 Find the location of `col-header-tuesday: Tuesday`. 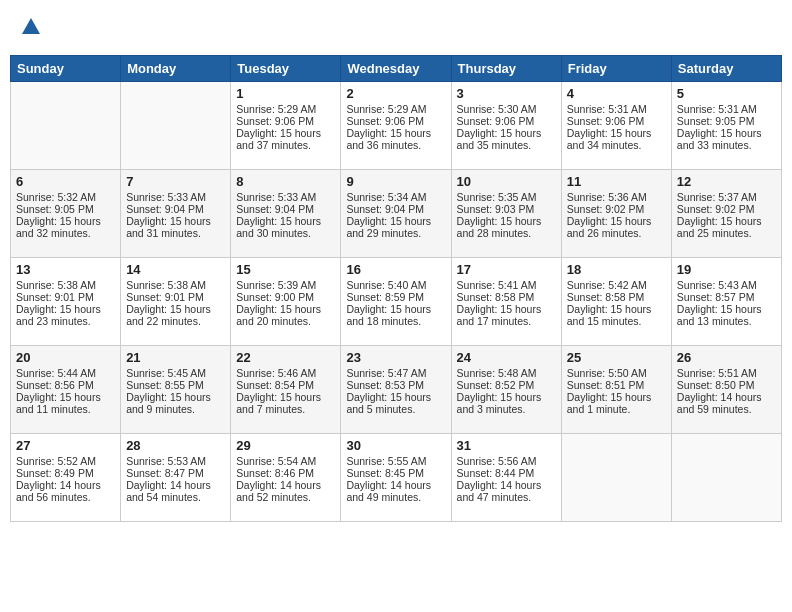

col-header-tuesday: Tuesday is located at coordinates (286, 69).